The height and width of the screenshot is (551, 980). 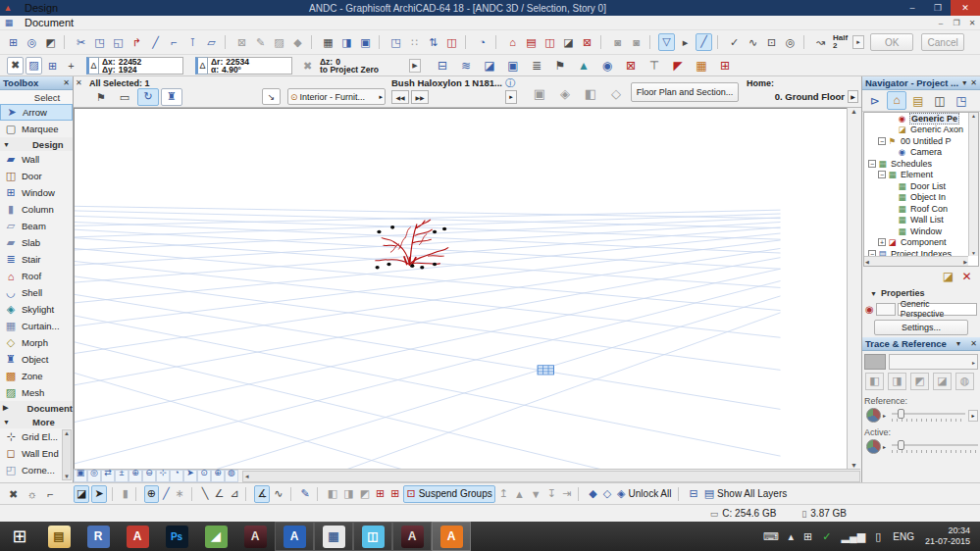 I want to click on magic-wand-icon: ◆▾, so click(x=298, y=42).